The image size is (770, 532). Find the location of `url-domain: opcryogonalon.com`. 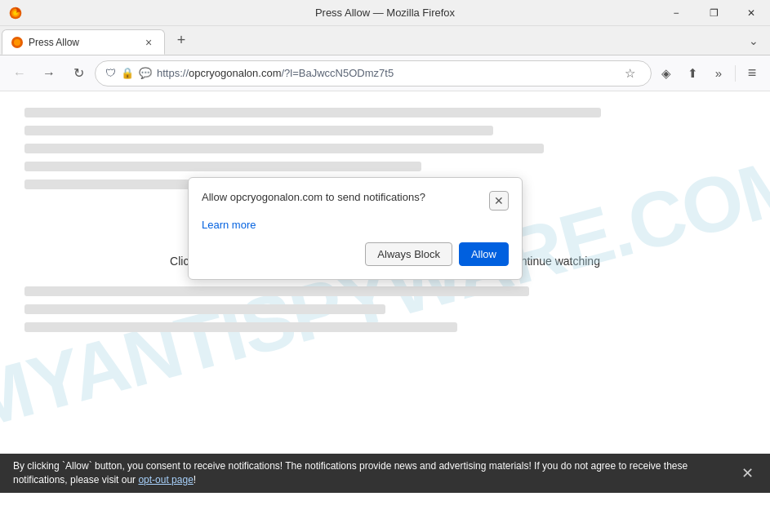

url-domain: opcryogonalon.com is located at coordinates (235, 73).